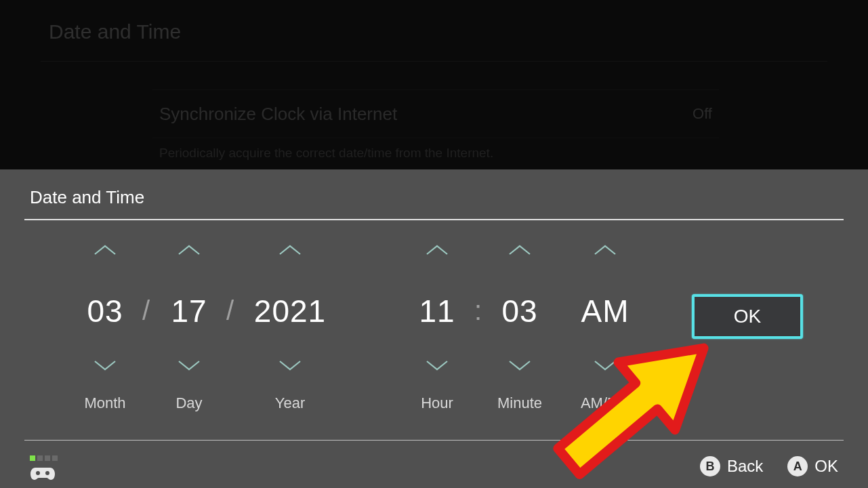  Describe the element at coordinates (290, 333) in the screenshot. I see `year-spinner: 2021 Year` at that location.